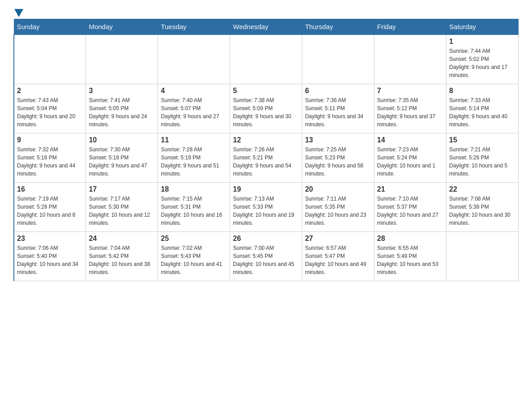 The image size is (532, 411). Describe the element at coordinates (410, 211) in the screenshot. I see `day-info: Sunrise: 7:10 AM Sunset: 5:37 PM Dayligh…` at that location.